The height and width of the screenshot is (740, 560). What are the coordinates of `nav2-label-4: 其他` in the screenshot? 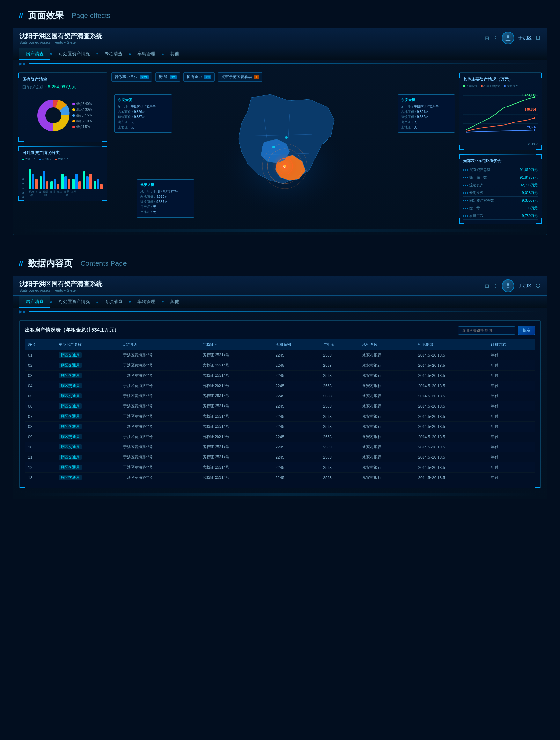 It's located at (175, 302).